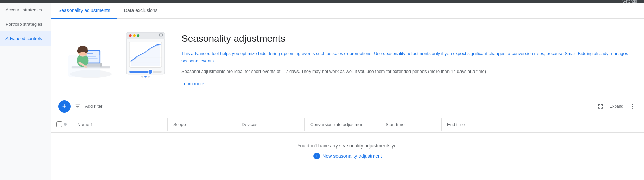 The width and height of the screenshot is (644, 180). What do you see at coordinates (92, 124) in the screenshot?
I see `sort-icon: ↑` at bounding box center [92, 124].